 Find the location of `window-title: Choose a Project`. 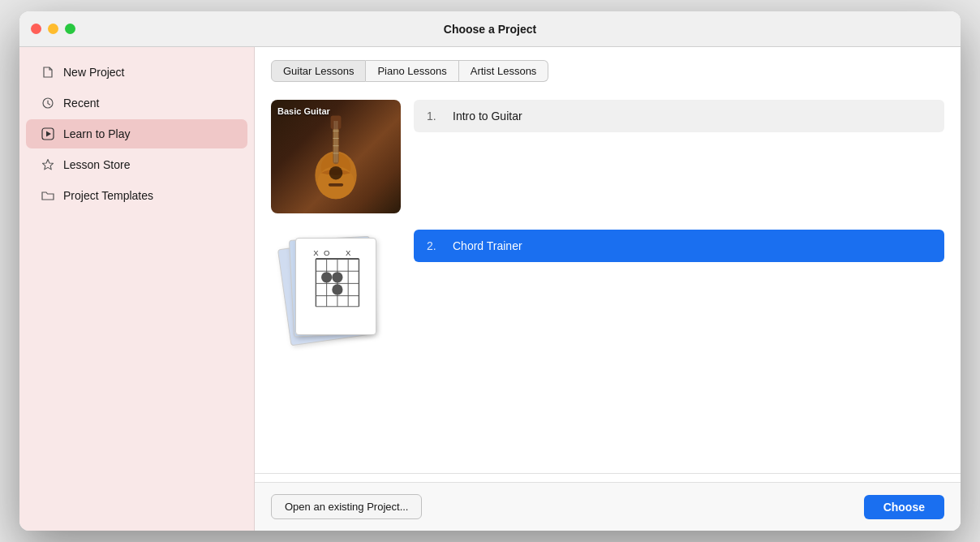

window-title: Choose a Project is located at coordinates (490, 29).